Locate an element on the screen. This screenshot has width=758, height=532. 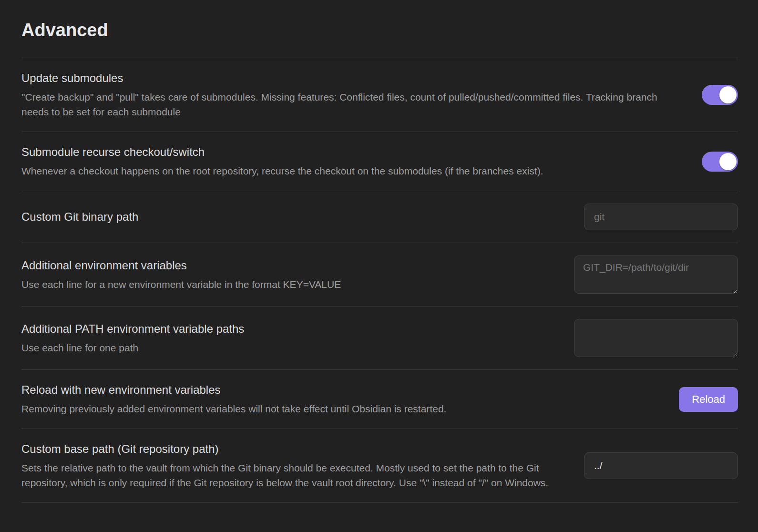
submodule-recurse-toggle is located at coordinates (720, 162).